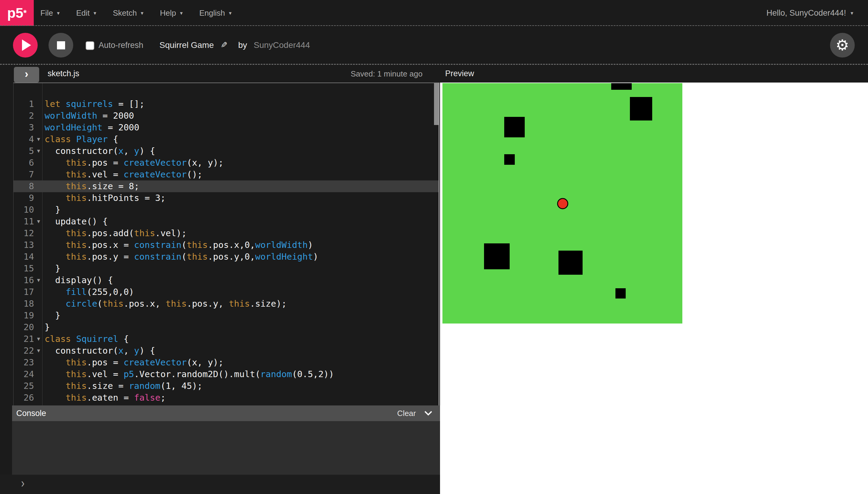 This screenshot has width=868, height=494. I want to click on code-line: 4▼class Player {, so click(226, 139).